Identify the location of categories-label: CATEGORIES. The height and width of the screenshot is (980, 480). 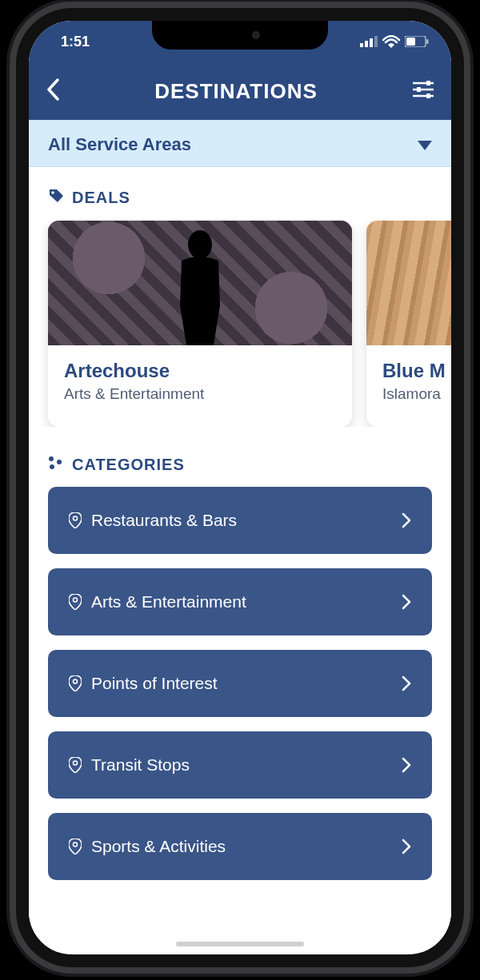
(128, 465).